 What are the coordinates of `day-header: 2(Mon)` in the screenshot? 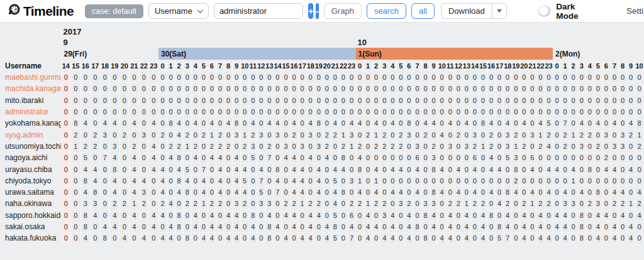 It's located at (599, 54).